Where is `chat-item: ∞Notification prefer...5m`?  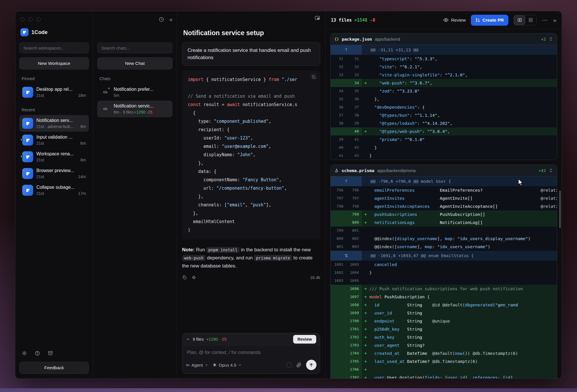 chat-item: ∞Notification prefer...5m is located at coordinates (135, 92).